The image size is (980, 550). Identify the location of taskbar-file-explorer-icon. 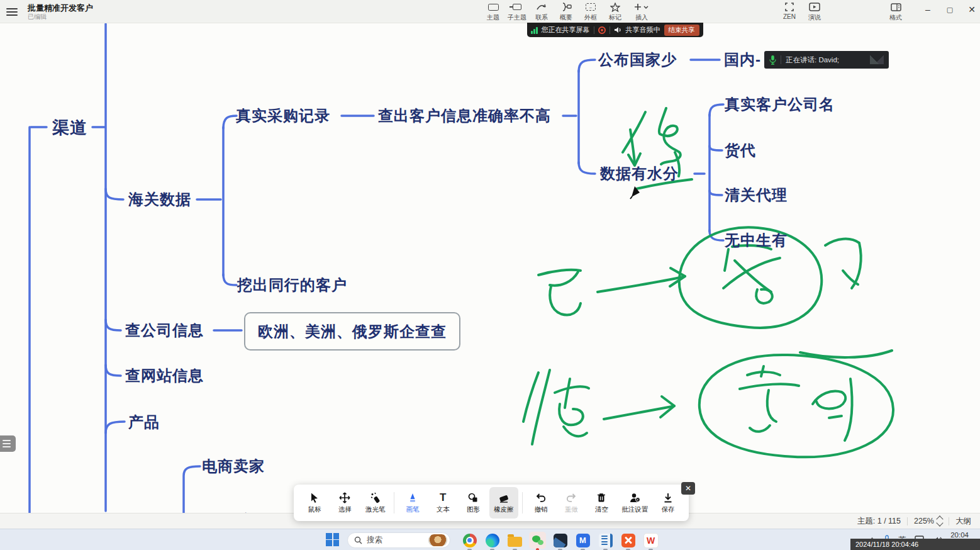
(515, 540).